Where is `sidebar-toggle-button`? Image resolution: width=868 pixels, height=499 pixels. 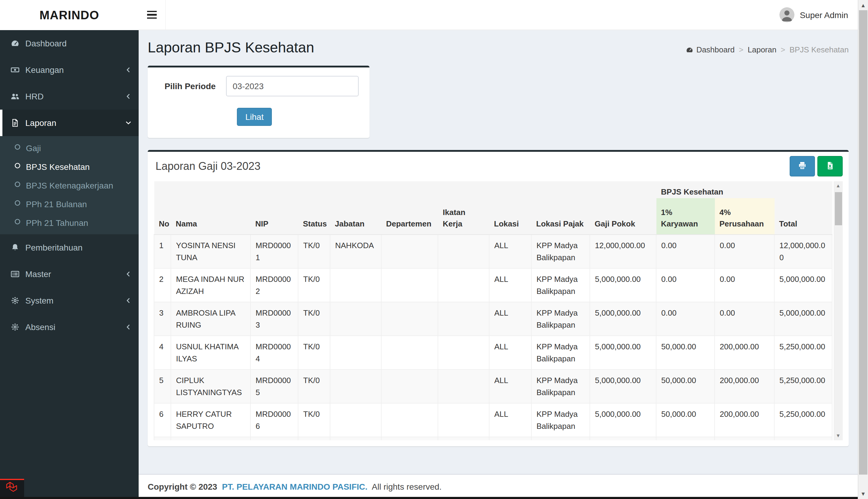 sidebar-toggle-button is located at coordinates (152, 15).